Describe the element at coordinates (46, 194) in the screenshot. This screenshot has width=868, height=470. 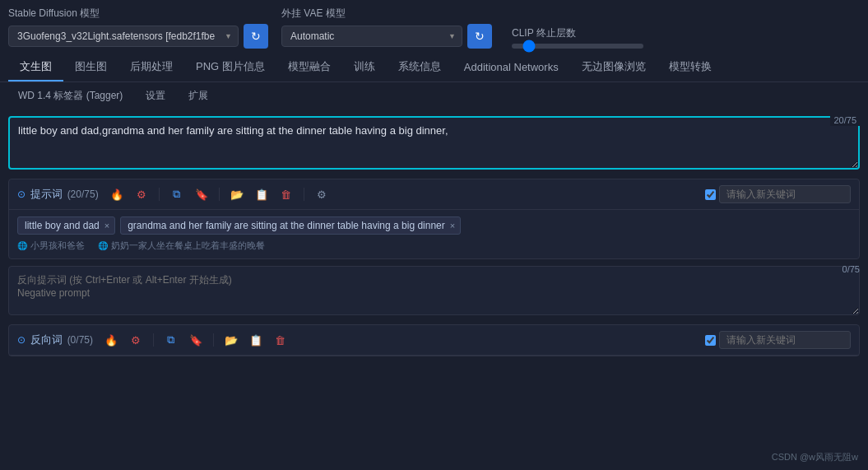
I see `positive-title-text: 提示词` at that location.